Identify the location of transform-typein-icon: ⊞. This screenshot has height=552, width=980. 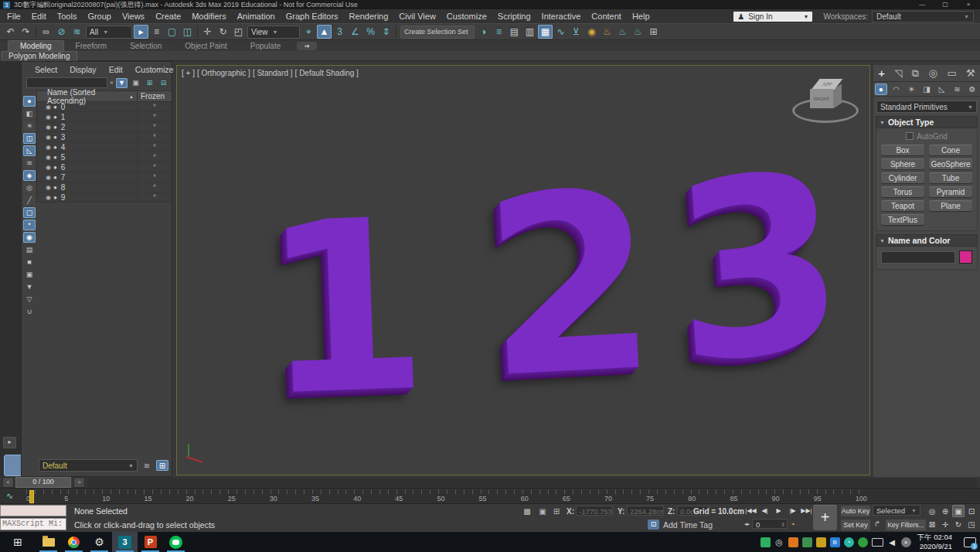
(556, 512).